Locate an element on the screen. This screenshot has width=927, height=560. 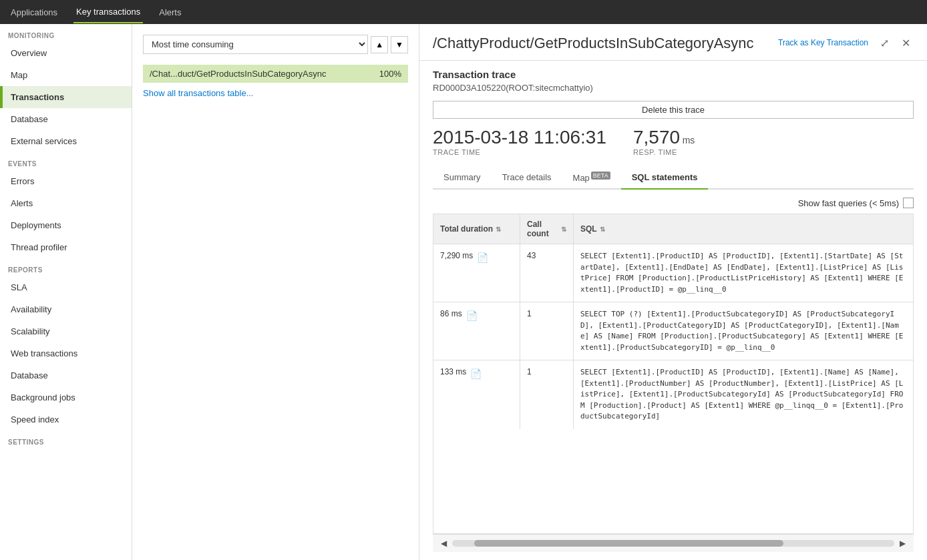
sidebar-item-map: Map is located at coordinates (65, 75).